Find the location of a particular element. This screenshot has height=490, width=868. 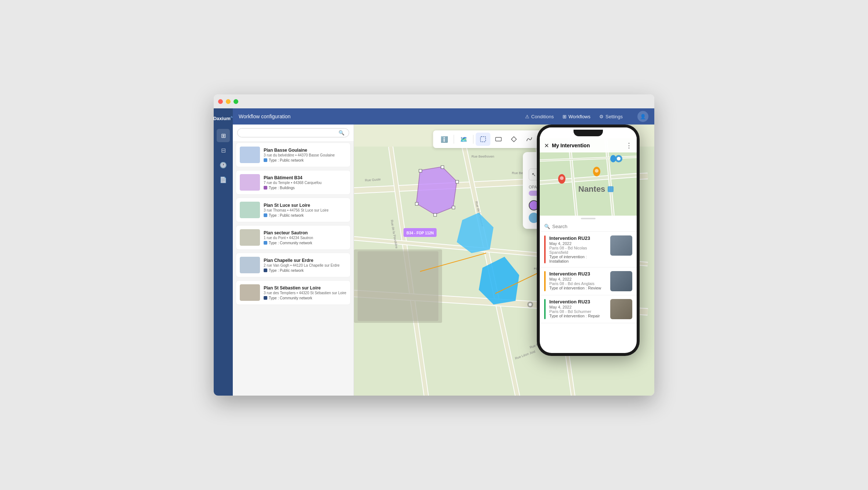

plan-addr-1: 3 rue du belvédère • 44370 Basse Goulain… is located at coordinates (305, 155).